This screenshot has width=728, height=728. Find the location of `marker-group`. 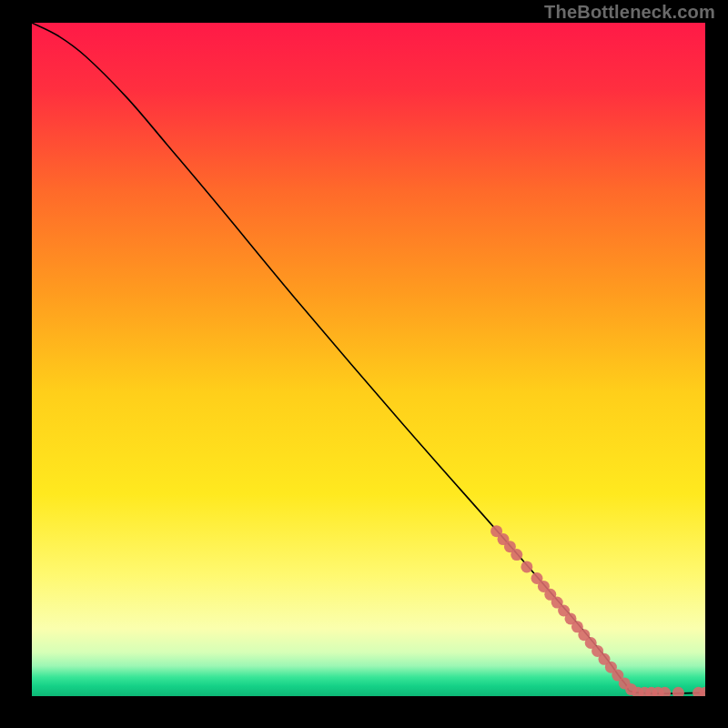

marker-group is located at coordinates (598, 611).